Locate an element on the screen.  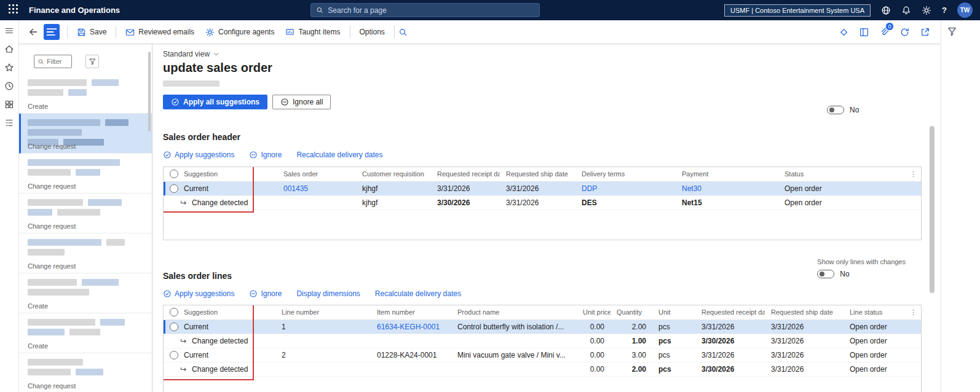
nav-workspaces-icon is located at coordinates (9, 123).